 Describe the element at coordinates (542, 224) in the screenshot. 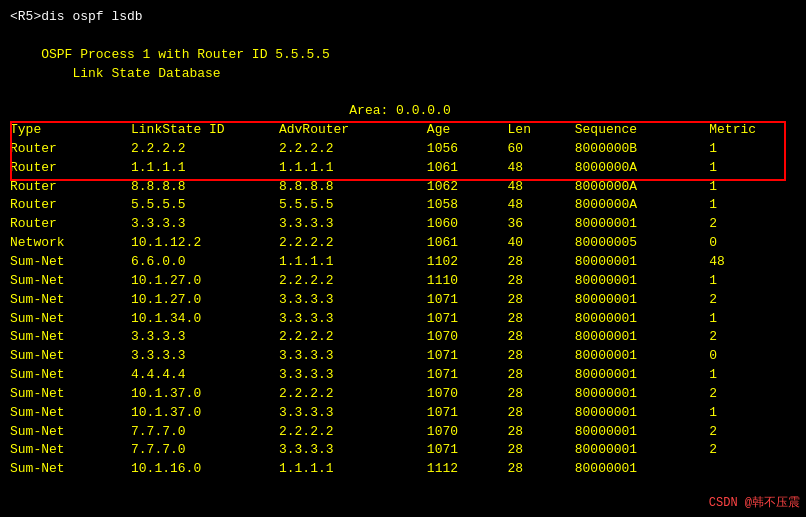

I see `cell-4: 36` at that location.